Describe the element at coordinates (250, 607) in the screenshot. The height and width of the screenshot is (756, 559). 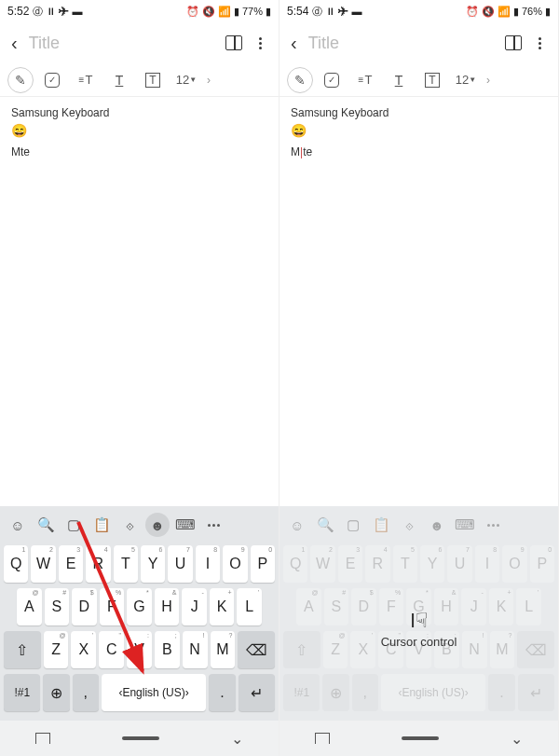
I see `key-l: L'` at that location.